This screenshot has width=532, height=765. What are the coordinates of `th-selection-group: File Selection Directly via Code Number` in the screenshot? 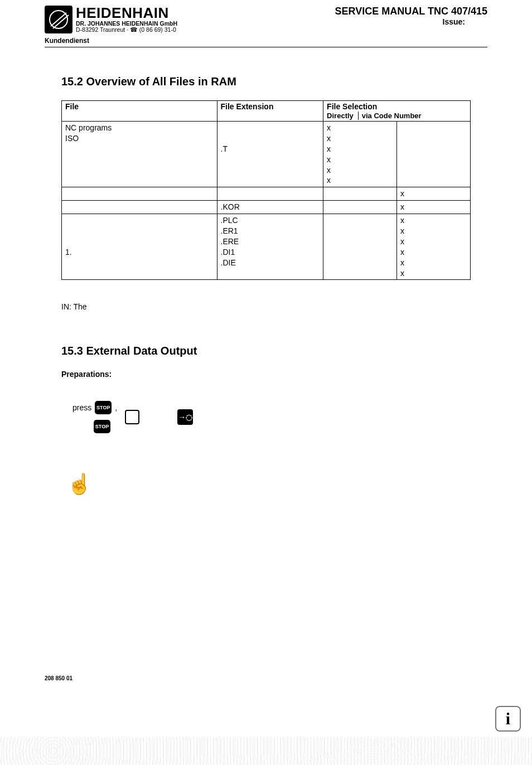 It's located at (397, 112).